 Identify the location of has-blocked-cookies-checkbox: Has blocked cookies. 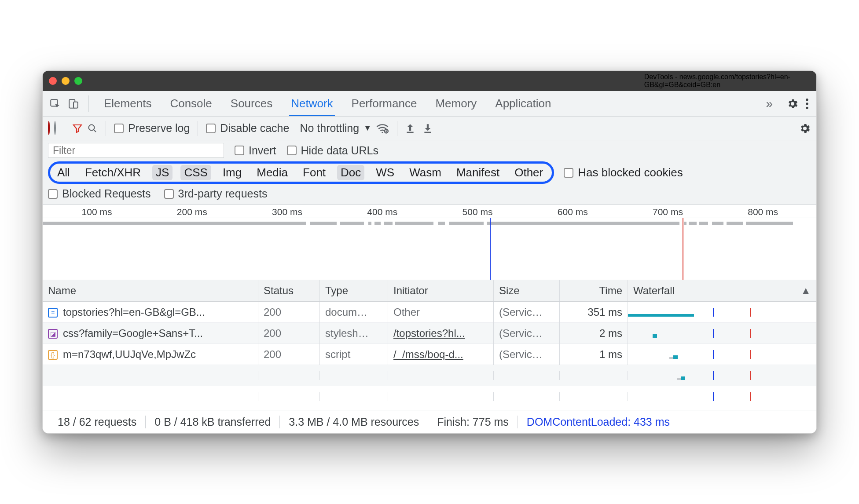
(623, 172).